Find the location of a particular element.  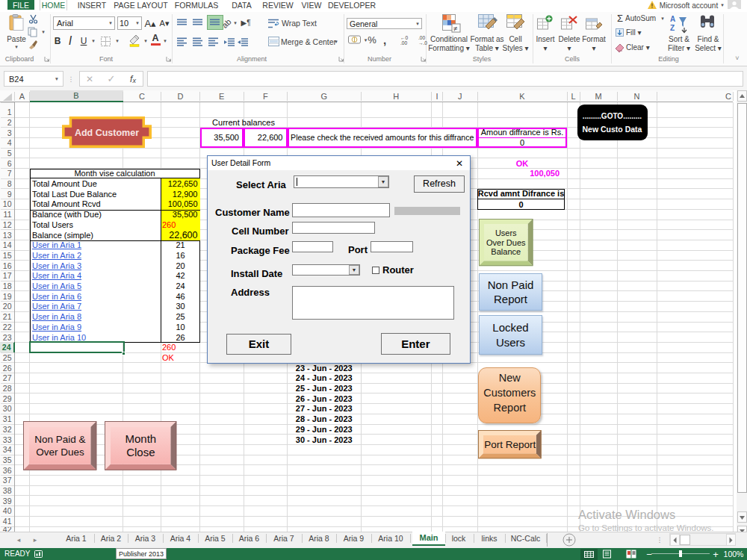

svg-text: A is located at coordinates (672, 19).